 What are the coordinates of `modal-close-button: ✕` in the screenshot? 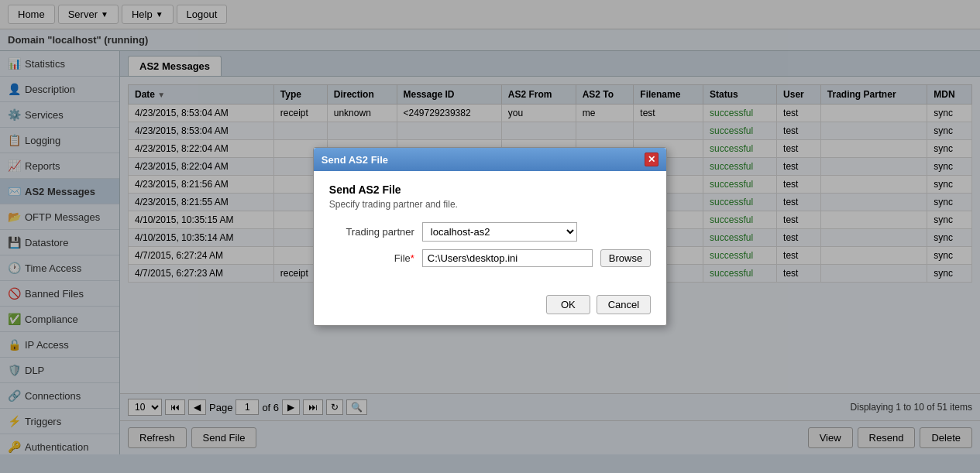 It's located at (652, 159).